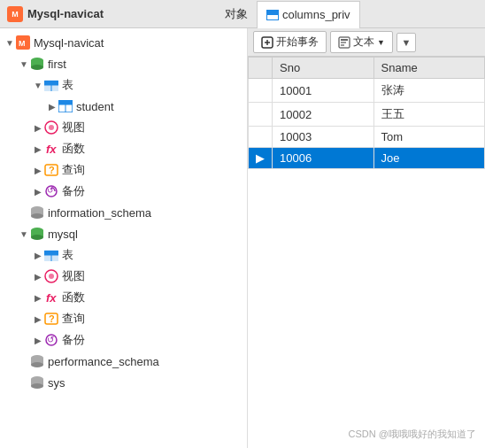 This screenshot has height=448, width=485. I want to click on cell-sname: 张涛, so click(428, 90).